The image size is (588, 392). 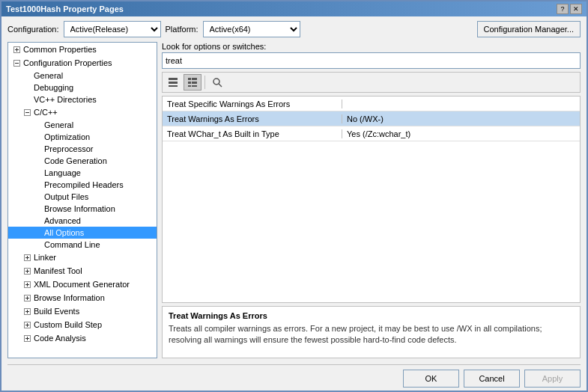 What do you see at coordinates (82, 63) in the screenshot?
I see `tree-item-config-props: Configuration Properties` at bounding box center [82, 63].